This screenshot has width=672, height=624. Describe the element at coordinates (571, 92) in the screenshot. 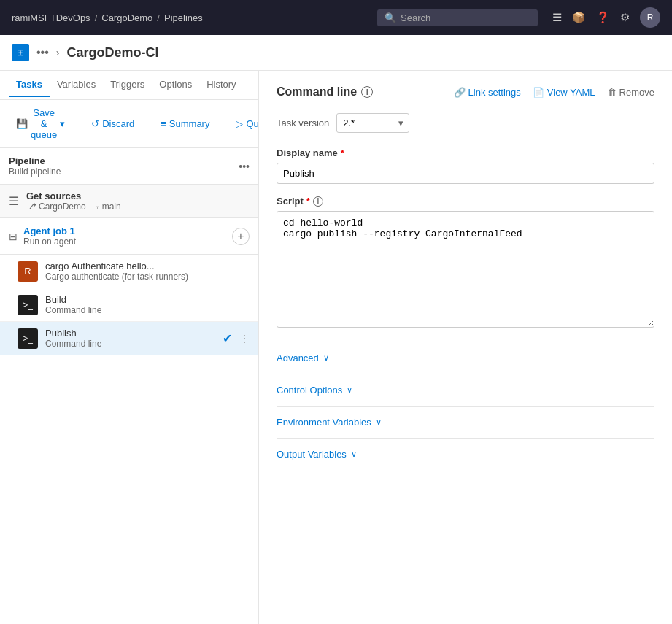

I see `view-yaml-label: View YAML` at that location.